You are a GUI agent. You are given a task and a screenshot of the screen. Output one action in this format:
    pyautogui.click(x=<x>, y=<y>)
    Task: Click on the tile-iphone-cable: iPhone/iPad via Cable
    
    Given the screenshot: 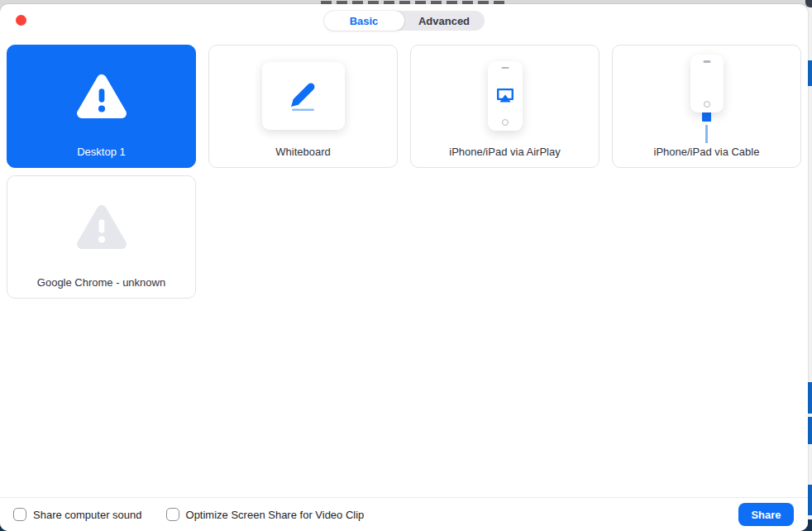 What is the action you would take?
    pyautogui.click(x=706, y=106)
    